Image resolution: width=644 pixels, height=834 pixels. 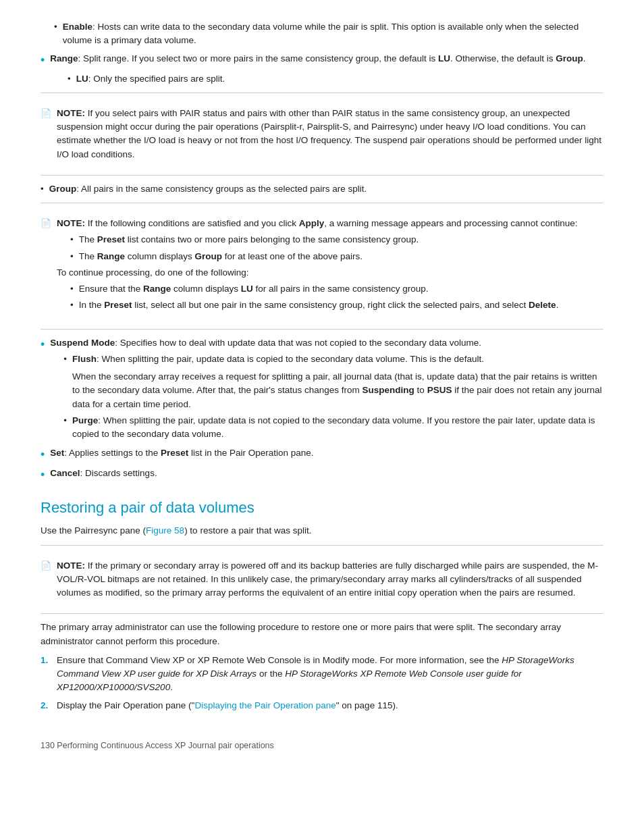 I want to click on note2-continue2: • In the Preset list, select all but one…, so click(x=337, y=305).